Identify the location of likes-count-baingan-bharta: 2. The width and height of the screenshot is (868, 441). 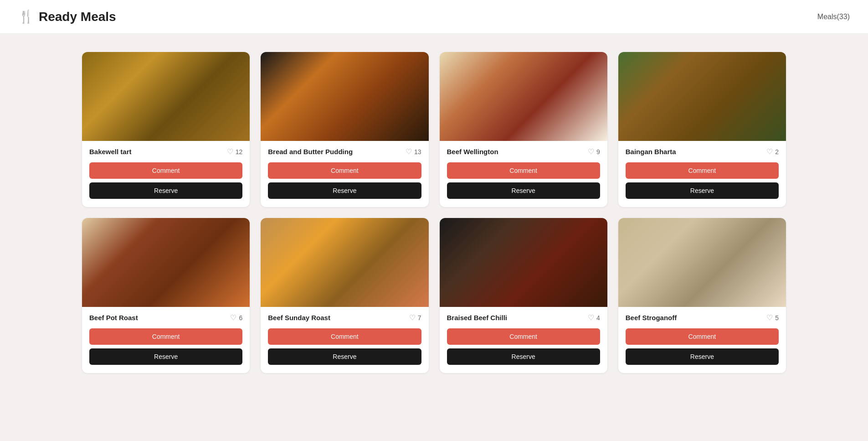
(777, 152).